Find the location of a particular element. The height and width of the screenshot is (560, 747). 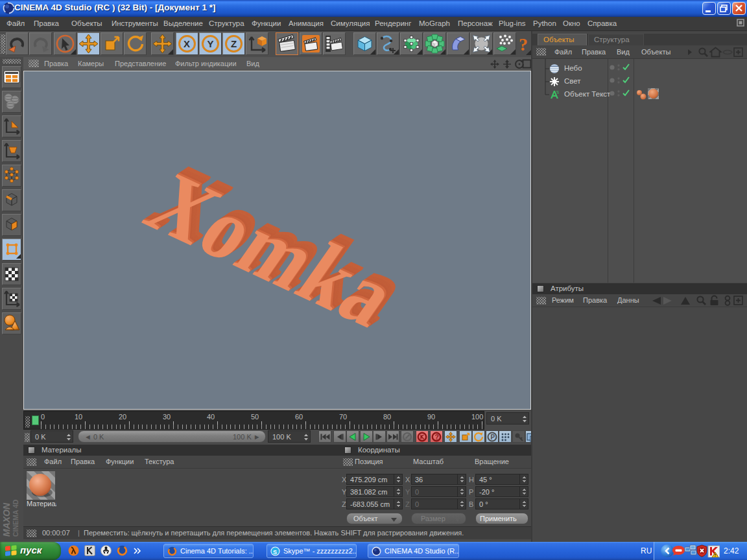

svg-text: Z is located at coordinates (233, 44).